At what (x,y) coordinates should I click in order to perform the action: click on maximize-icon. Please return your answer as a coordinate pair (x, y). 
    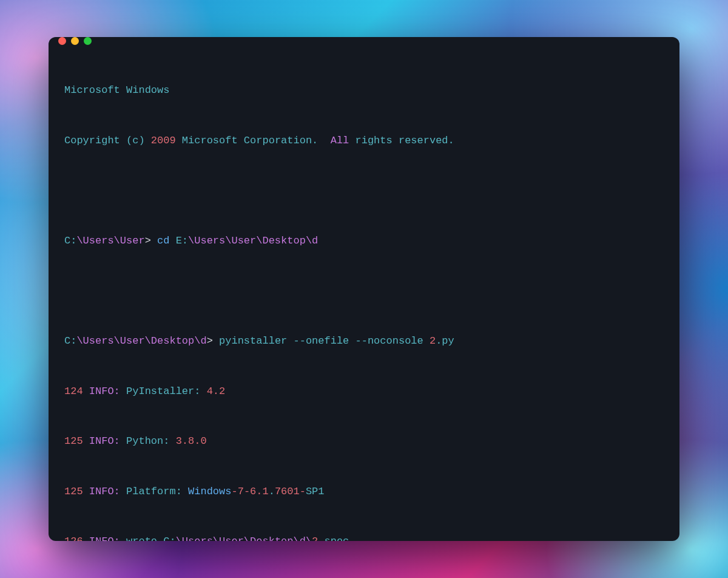
    Looking at the image, I should click on (87, 41).